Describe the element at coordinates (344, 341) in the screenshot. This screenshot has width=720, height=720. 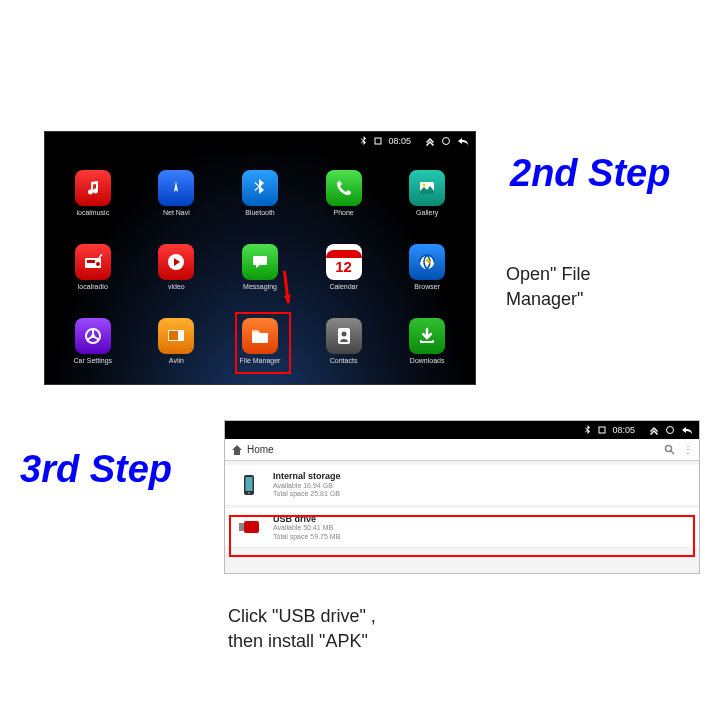
I see `app-contacts: Contacts` at that location.